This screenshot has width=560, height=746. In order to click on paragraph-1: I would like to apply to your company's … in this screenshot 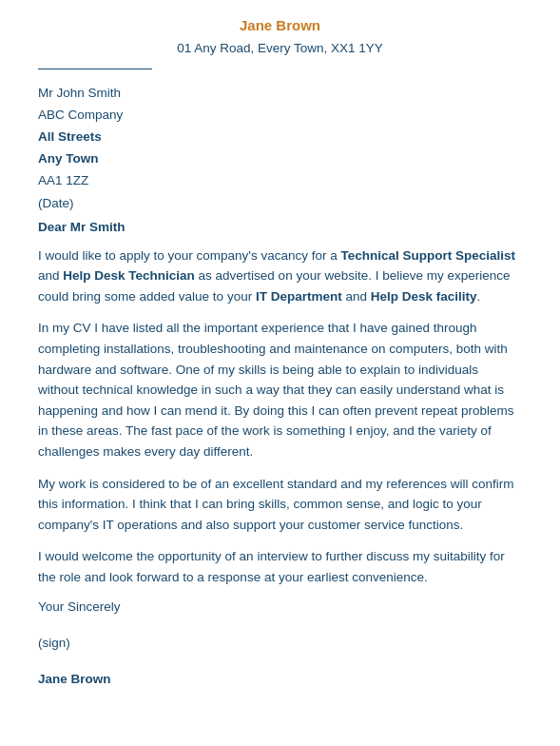, I will do `click(280, 276)`.